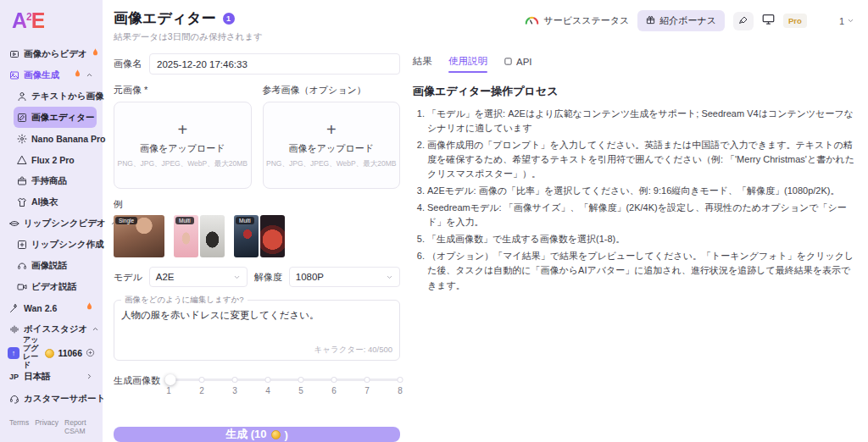 This screenshot has width=868, height=442. What do you see at coordinates (199, 236) in the screenshot?
I see `example-multi-1: Multi` at bounding box center [199, 236].